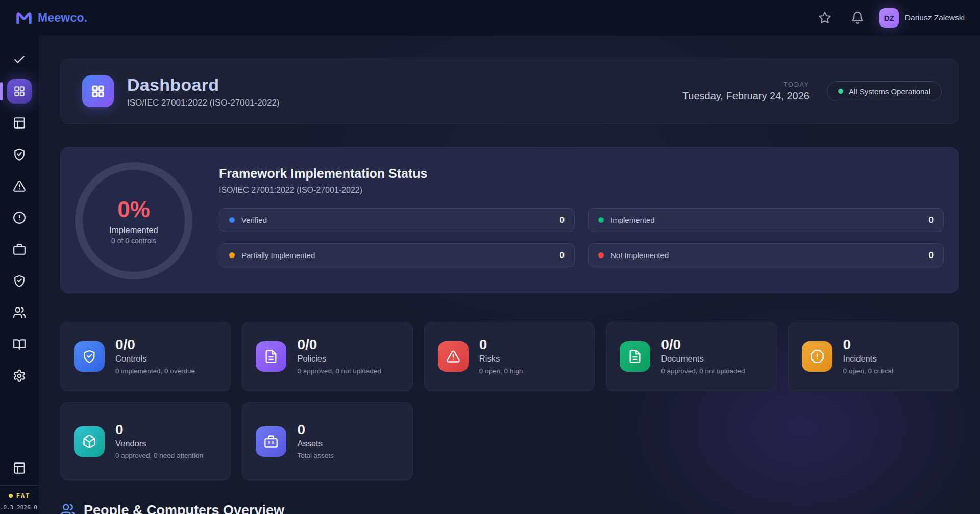  Describe the element at coordinates (327, 356) in the screenshot. I see `stat-card-policies: 0/0 Policies 0 approved, 0 not uploaded` at that location.